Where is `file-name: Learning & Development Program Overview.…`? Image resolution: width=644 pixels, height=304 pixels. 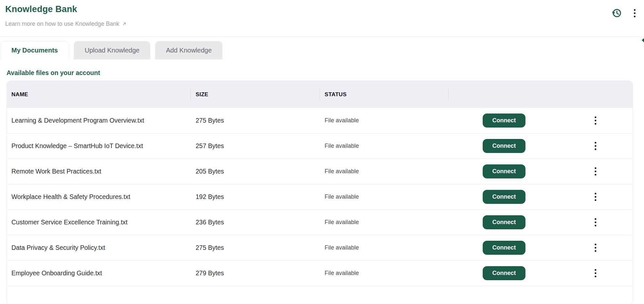 file-name: Learning & Development Program Overview.… is located at coordinates (99, 121).